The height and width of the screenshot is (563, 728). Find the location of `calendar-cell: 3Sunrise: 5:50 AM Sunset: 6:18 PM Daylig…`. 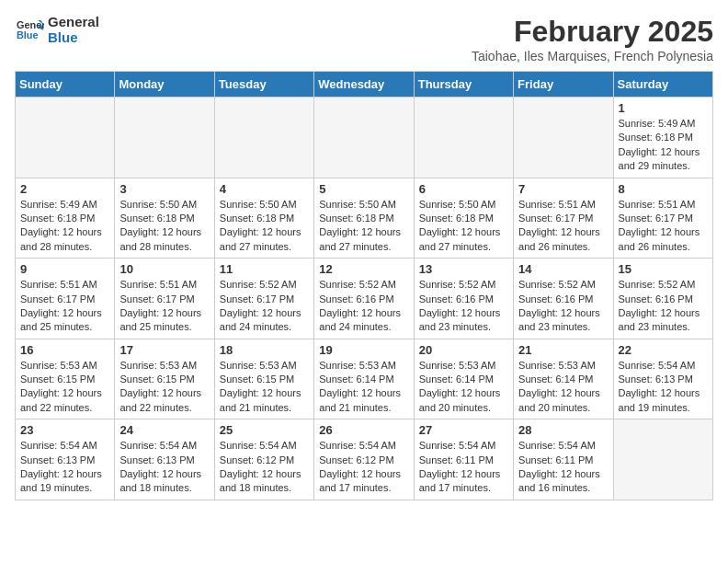

calendar-cell: 3Sunrise: 5:50 AM Sunset: 6:18 PM Daylig… is located at coordinates (165, 218).